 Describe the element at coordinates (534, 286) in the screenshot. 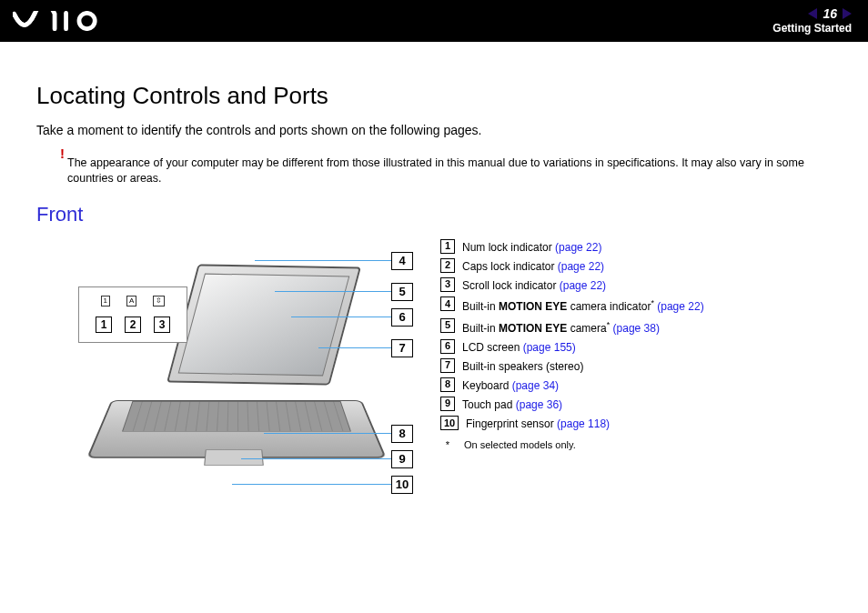

I see `legend-text: Scroll lock indicator (page 22)` at that location.